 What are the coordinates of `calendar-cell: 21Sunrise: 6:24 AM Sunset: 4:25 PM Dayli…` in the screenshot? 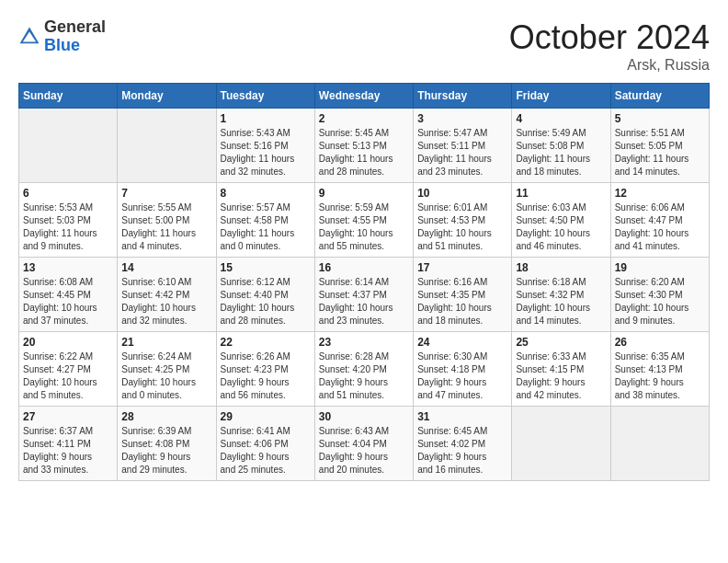 It's located at (167, 370).